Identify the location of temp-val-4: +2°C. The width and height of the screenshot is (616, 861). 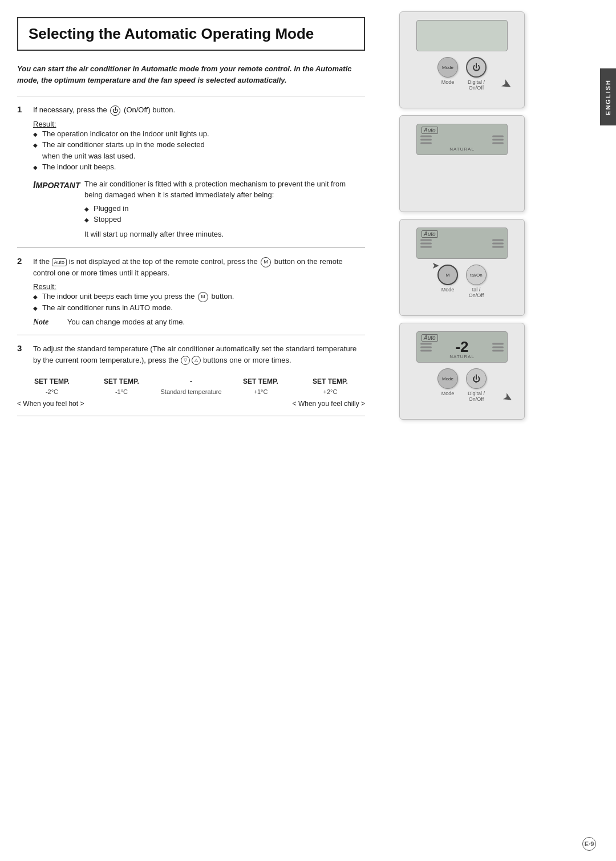
(330, 392).